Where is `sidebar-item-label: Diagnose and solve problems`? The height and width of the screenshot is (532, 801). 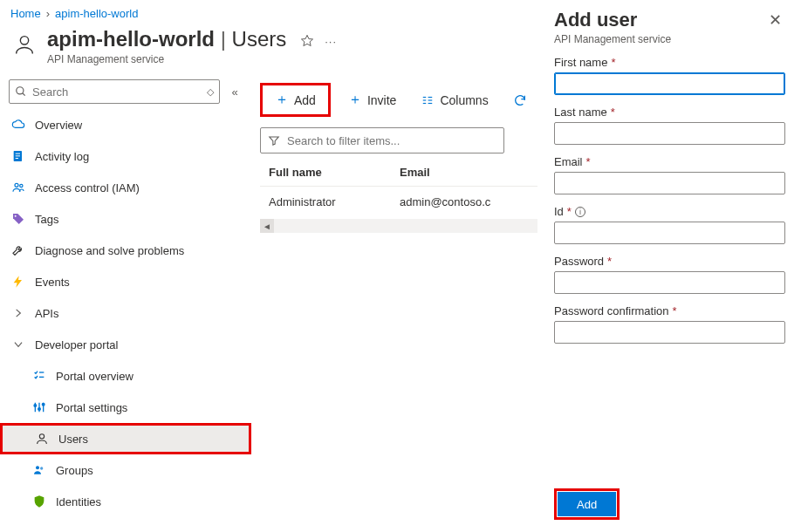 sidebar-item-label: Diagnose and solve problems is located at coordinates (110, 251).